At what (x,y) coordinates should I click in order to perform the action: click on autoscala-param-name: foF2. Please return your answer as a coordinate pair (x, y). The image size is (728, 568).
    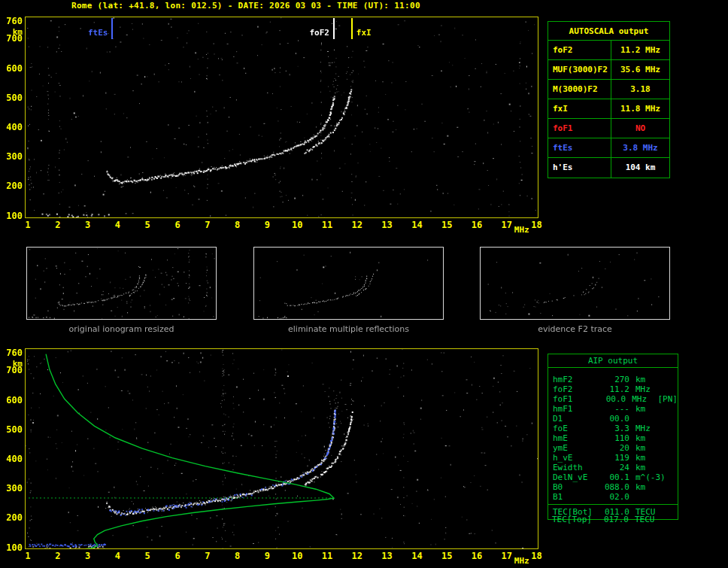
    Looking at the image, I should click on (580, 50).